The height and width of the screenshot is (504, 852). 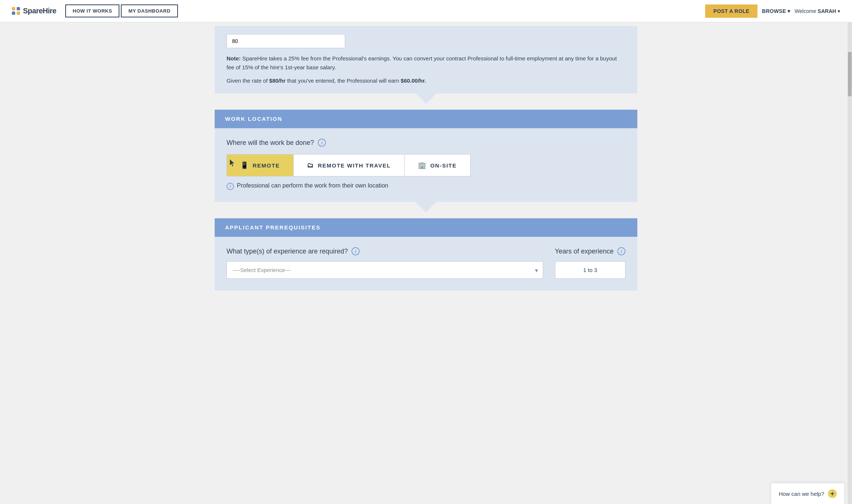 What do you see at coordinates (149, 11) in the screenshot?
I see `my-dashboard-button: MY DASHBOARD` at bounding box center [149, 11].